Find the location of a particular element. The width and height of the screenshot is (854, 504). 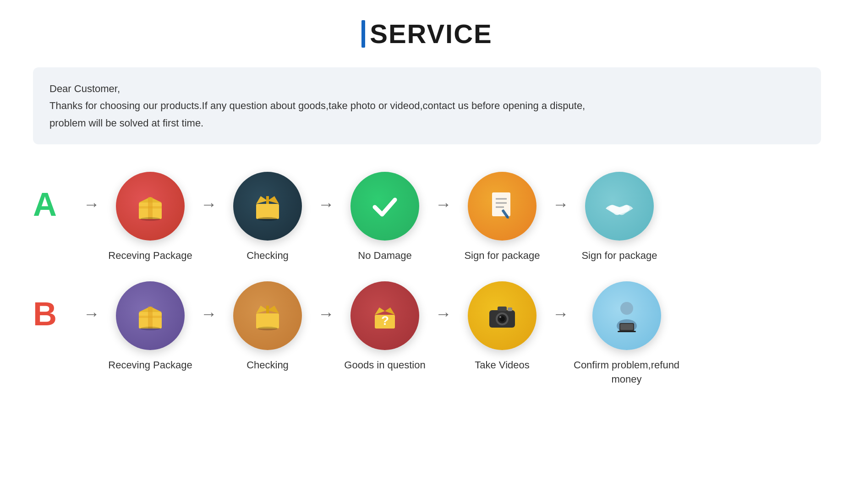

notice-line1: Dear Customer, is located at coordinates (427, 89).